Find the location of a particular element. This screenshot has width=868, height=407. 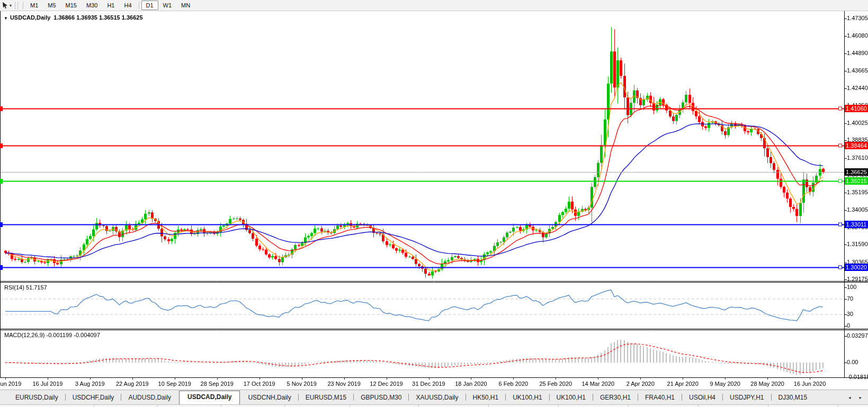

price-axis-tick: 1.31590 is located at coordinates (857, 244).